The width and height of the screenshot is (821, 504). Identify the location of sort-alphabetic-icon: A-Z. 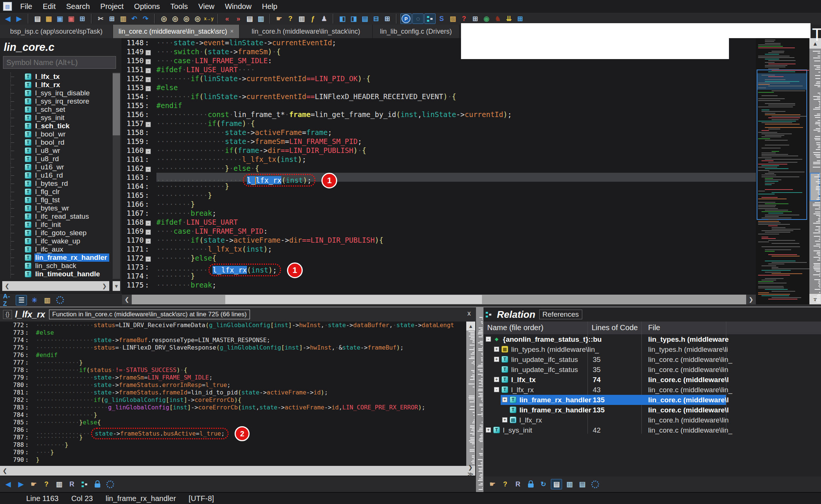
(8, 300).